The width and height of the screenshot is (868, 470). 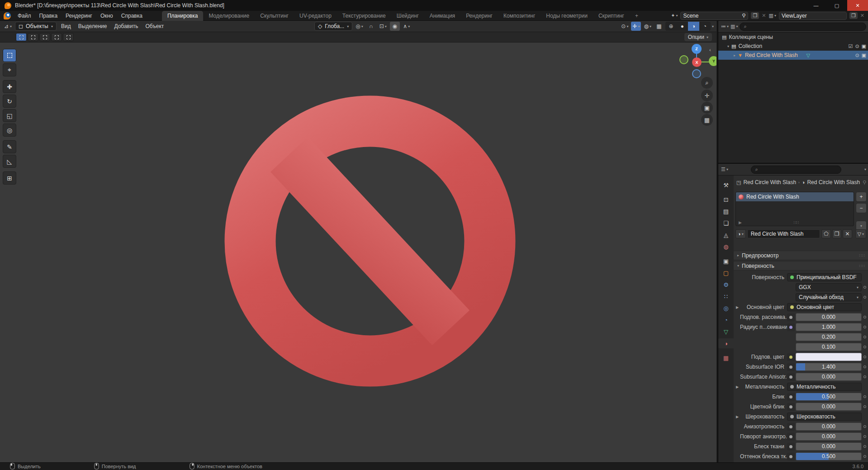 What do you see at coordinates (9, 55) in the screenshot?
I see `select-box-tool-button` at bounding box center [9, 55].